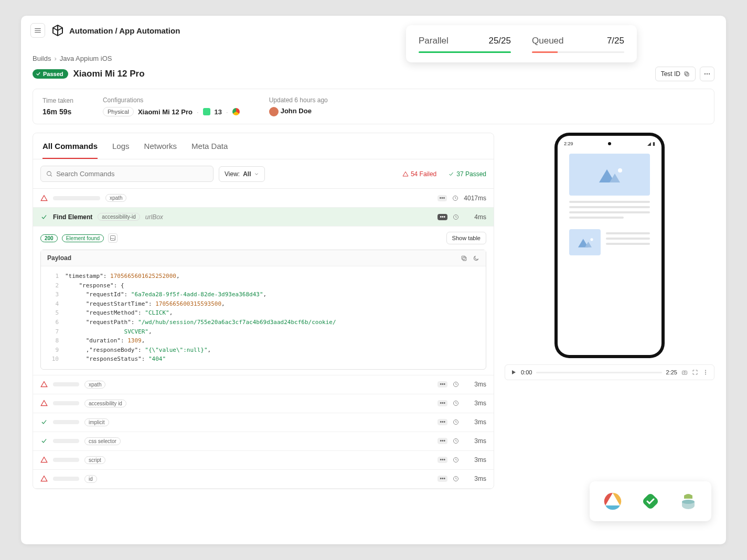 The image size is (747, 560). I want to click on physical-pill: Physical, so click(119, 112).